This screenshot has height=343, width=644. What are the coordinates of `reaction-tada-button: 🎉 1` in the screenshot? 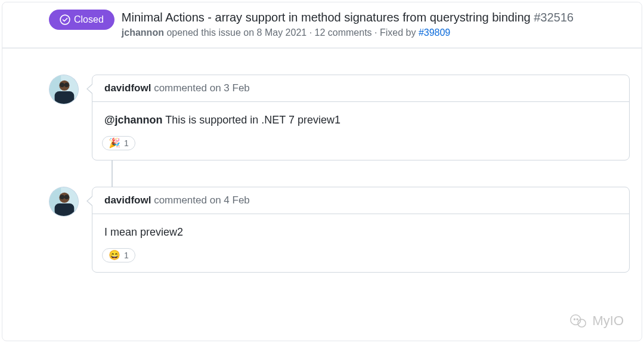 It's located at (119, 143).